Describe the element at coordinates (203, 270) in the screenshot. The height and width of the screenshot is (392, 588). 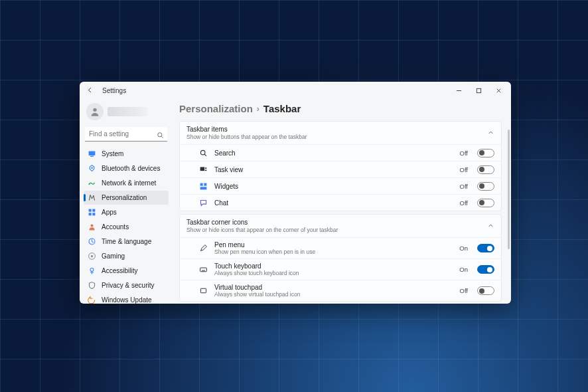
I see `keyboard-icon` at that location.